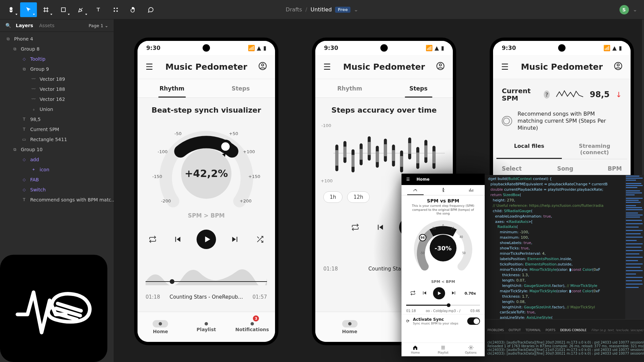 The height and width of the screenshot is (362, 644). What do you see at coordinates (57, 149) in the screenshot?
I see `layer-item: ⧉Group 10` at bounding box center [57, 149].